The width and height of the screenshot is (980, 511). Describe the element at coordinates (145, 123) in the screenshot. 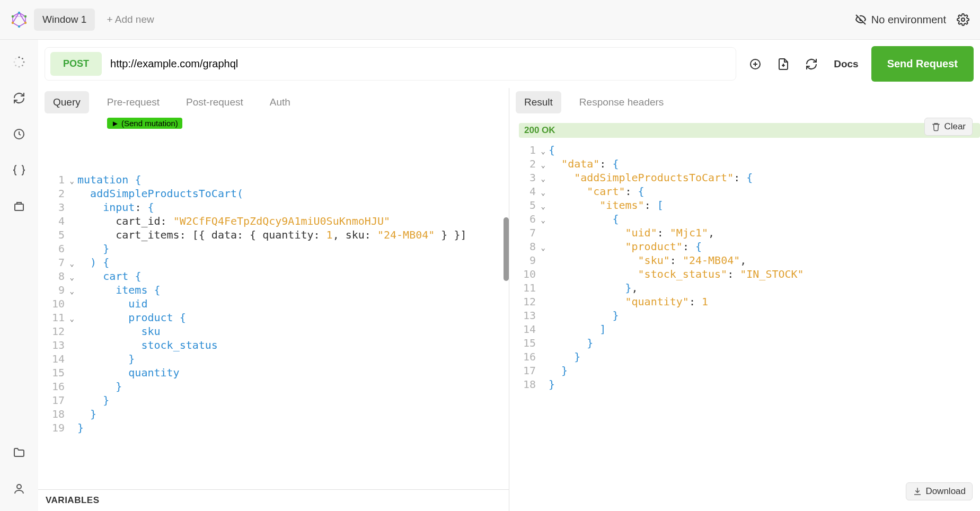

I see `send-mutation-hint: ► (Send mutation)` at that location.